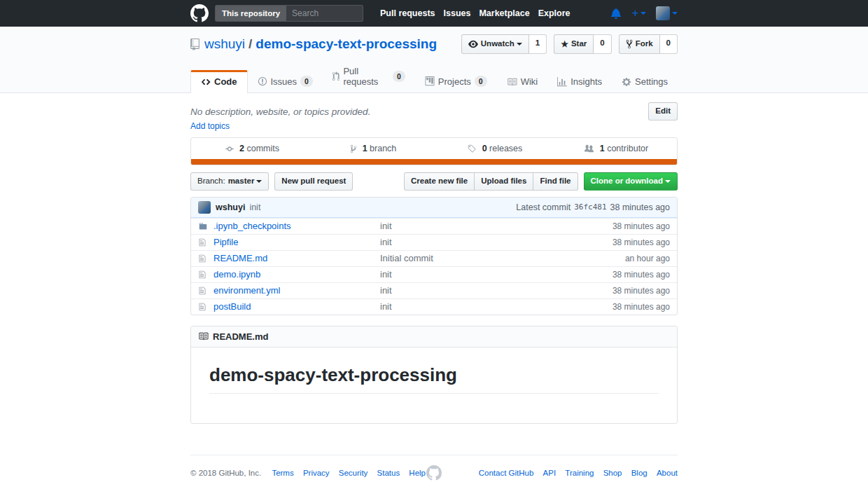 The image size is (868, 489). I want to click on footer-link-contact: Contact GitHub, so click(507, 473).